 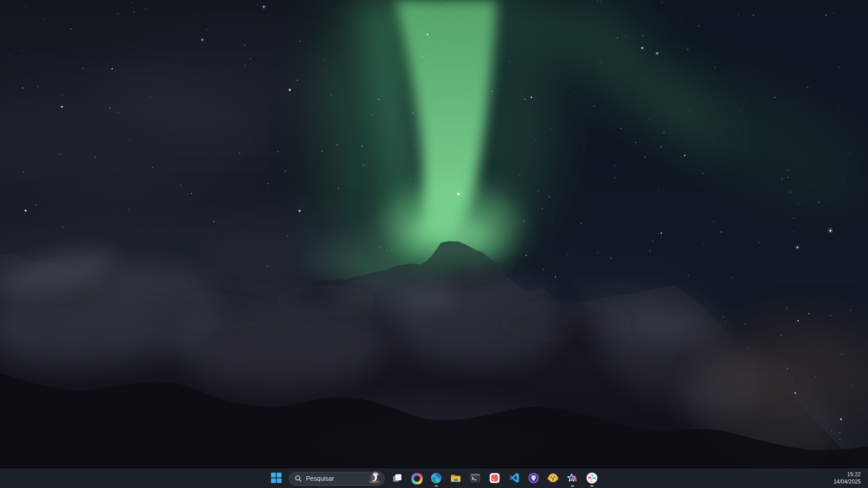 What do you see at coordinates (417, 479) in the screenshot?
I see `copilot-button` at bounding box center [417, 479].